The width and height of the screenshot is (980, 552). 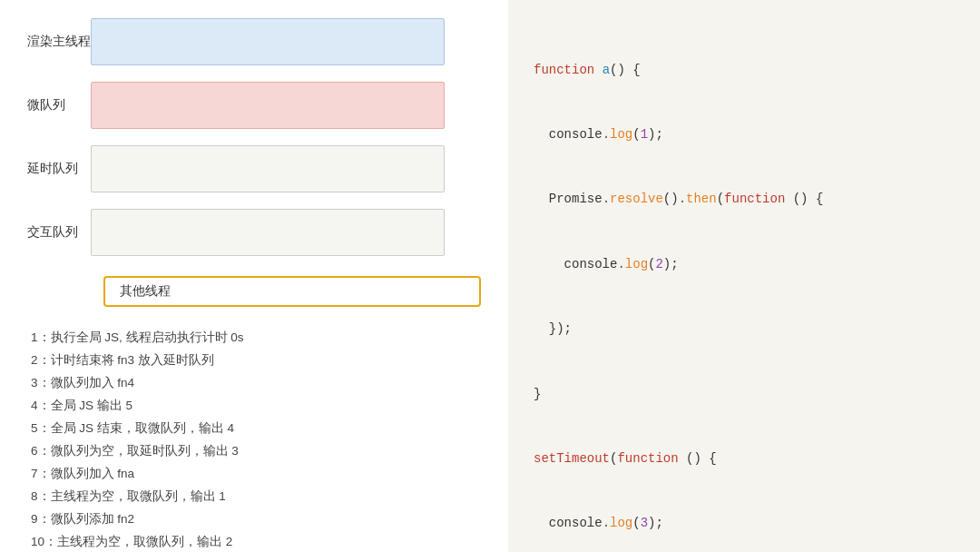 What do you see at coordinates (59, 105) in the screenshot?
I see `queue-label-micro: 微队列` at bounding box center [59, 105].